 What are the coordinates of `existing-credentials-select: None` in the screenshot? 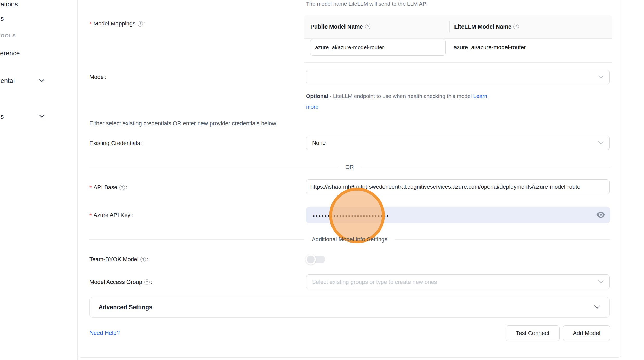 It's located at (458, 143).